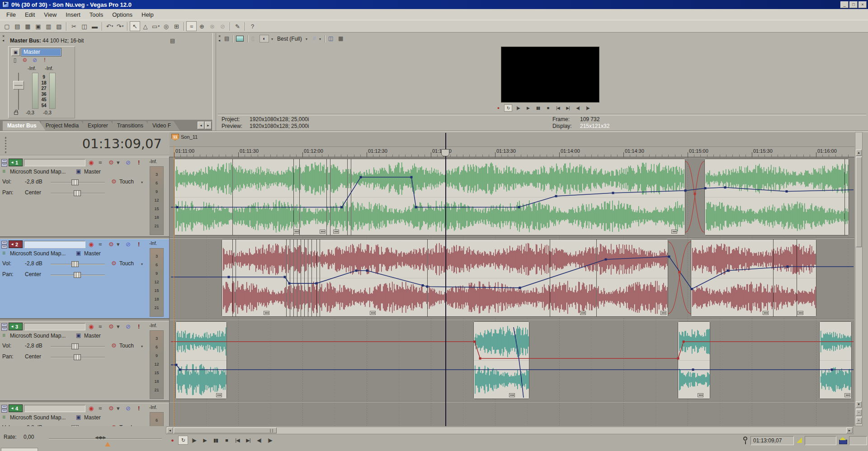  I want to click on selection-length-field, so click(858, 441).